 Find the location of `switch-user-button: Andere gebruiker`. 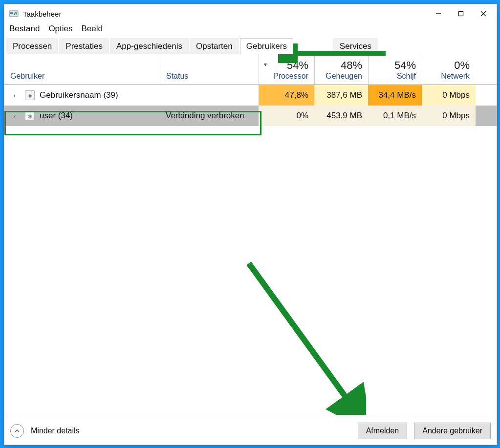

switch-user-button: Andere gebruiker is located at coordinates (453, 431).